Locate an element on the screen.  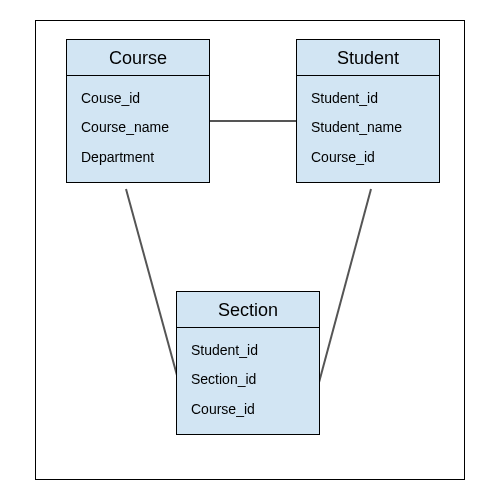
connector-student-section is located at coordinates (342, 295).